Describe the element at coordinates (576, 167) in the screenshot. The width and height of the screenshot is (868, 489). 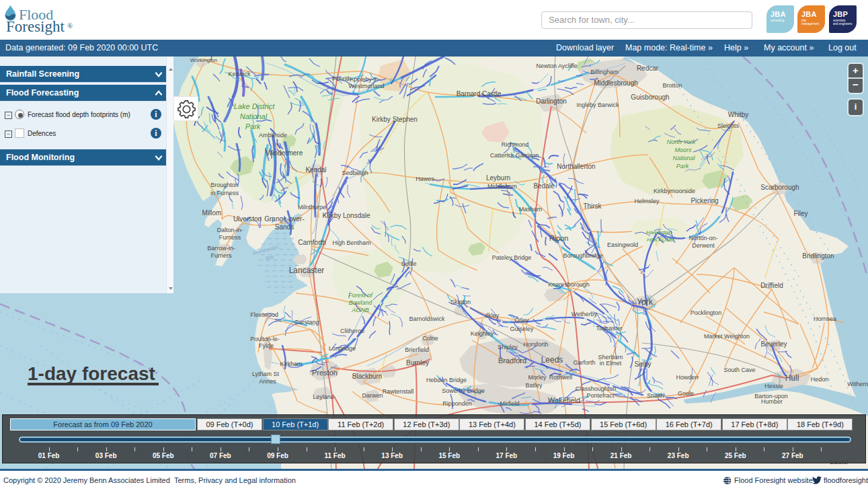
I see `svg-text: Northallerton` at that location.